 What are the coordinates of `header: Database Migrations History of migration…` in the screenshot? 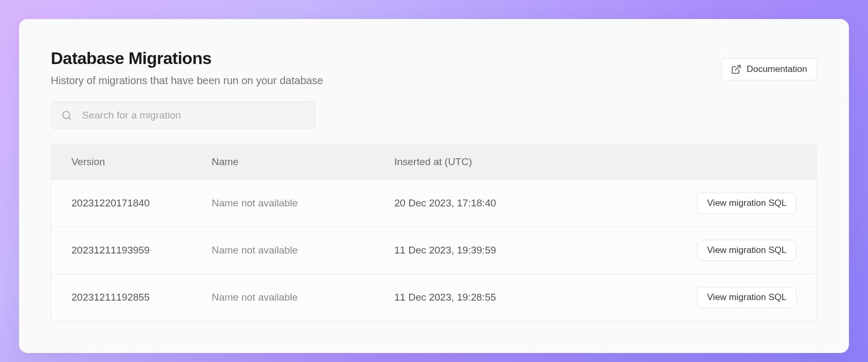 It's located at (434, 68).